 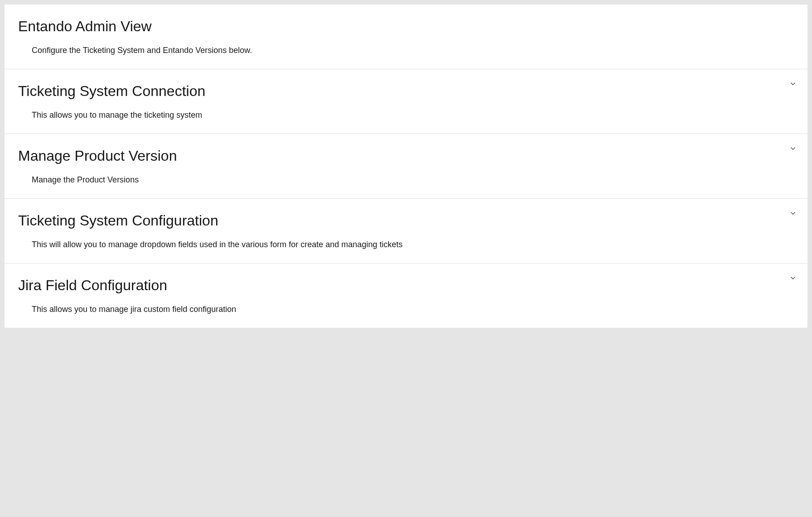 What do you see at coordinates (413, 310) in the screenshot?
I see `section-description: This allows you to manage jira custom fi…` at bounding box center [413, 310].